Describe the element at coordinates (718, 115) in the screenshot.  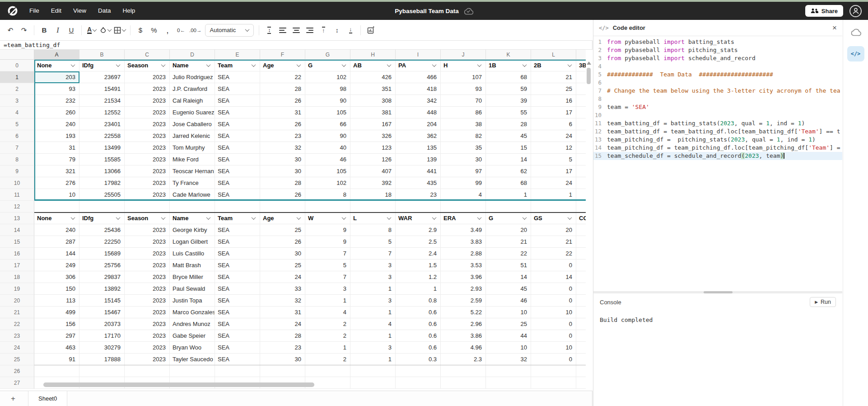
I see `code-line-10: 10` at that location.